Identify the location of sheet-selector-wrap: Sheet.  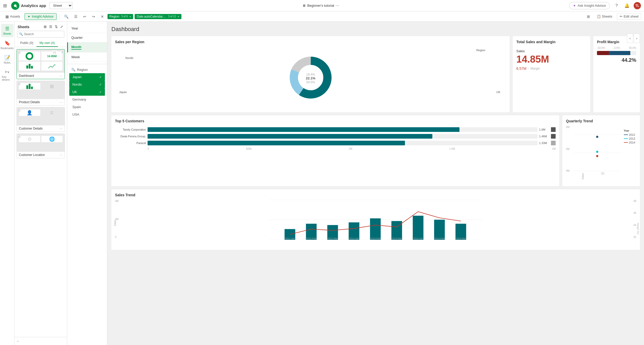
(61, 6).